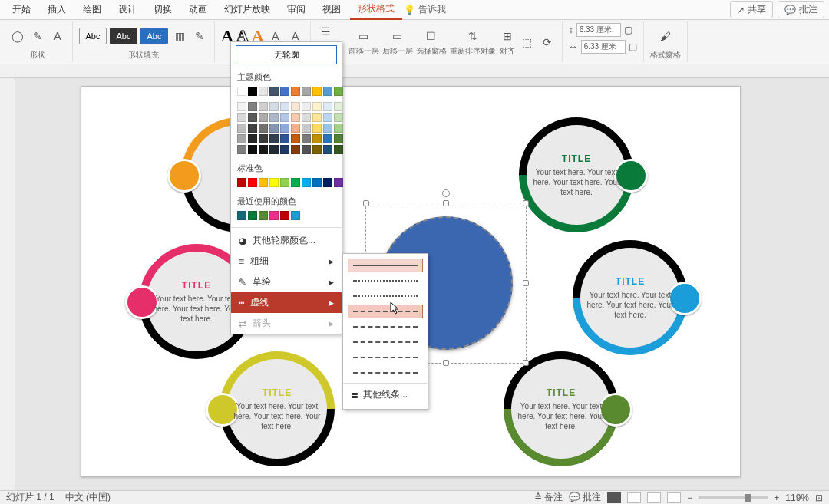 The height and width of the screenshot is (504, 829). Describe the element at coordinates (200, 36) in the screenshot. I see `shape-outline-button: ✎` at that location.